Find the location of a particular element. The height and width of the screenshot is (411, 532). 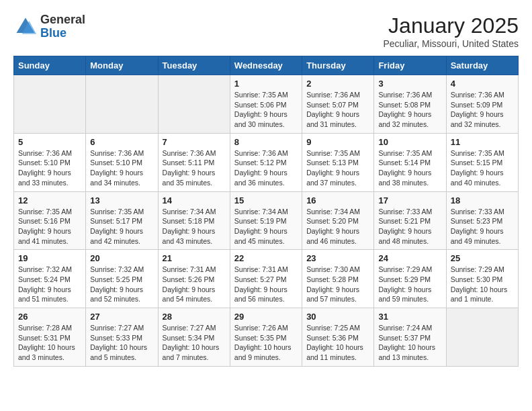

day-info: Sunrise: 7:36 AM Sunset: 5:07 PM Dayligh… is located at coordinates (338, 110).